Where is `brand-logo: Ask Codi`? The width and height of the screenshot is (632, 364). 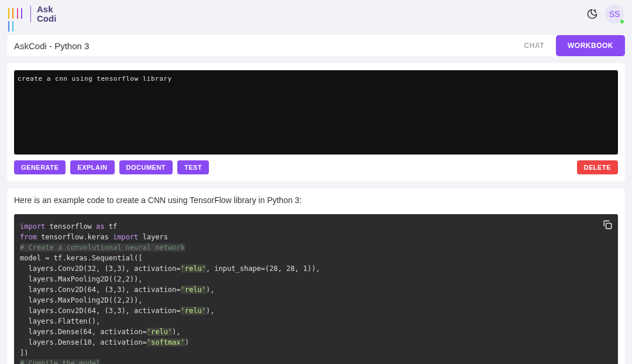
brand-logo: Ask Codi is located at coordinates (32, 14).